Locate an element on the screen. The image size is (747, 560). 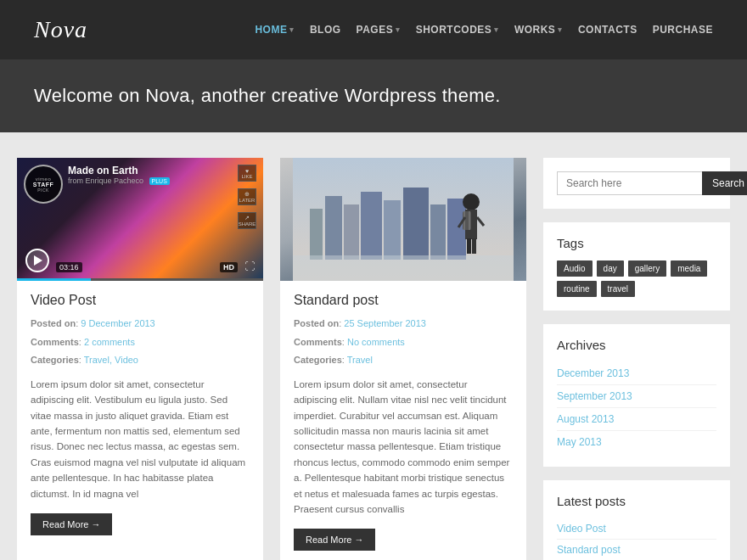
nav-item-blog: BLOG is located at coordinates (326, 30).